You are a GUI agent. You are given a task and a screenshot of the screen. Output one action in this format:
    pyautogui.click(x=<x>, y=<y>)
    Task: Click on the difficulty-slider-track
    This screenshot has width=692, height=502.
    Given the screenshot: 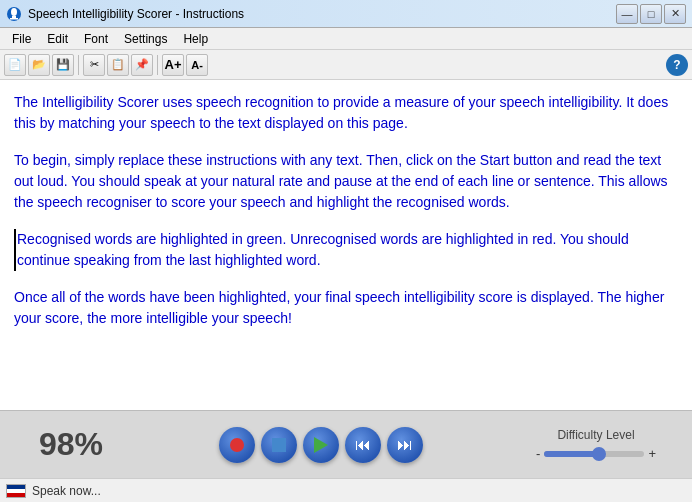 What is the action you would take?
    pyautogui.click(x=594, y=454)
    